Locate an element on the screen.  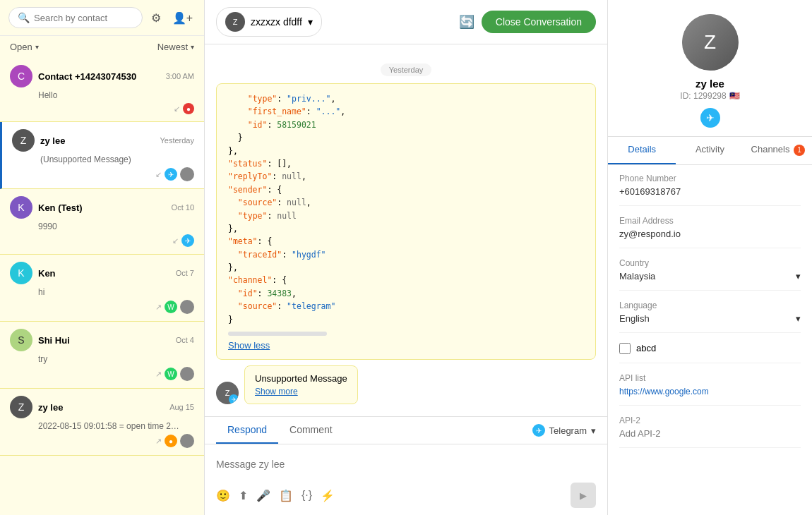
variable-button: {·} is located at coordinates (306, 495).